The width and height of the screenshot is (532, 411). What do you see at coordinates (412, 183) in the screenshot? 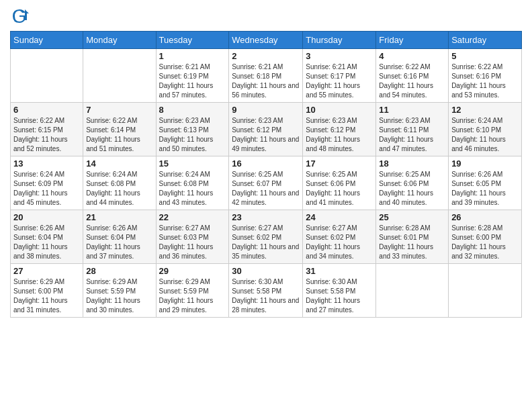
I see `calendar-cell: 18Sunrise: 6:25 AMSunset: 6:06 PMDayligh…` at bounding box center [412, 183].